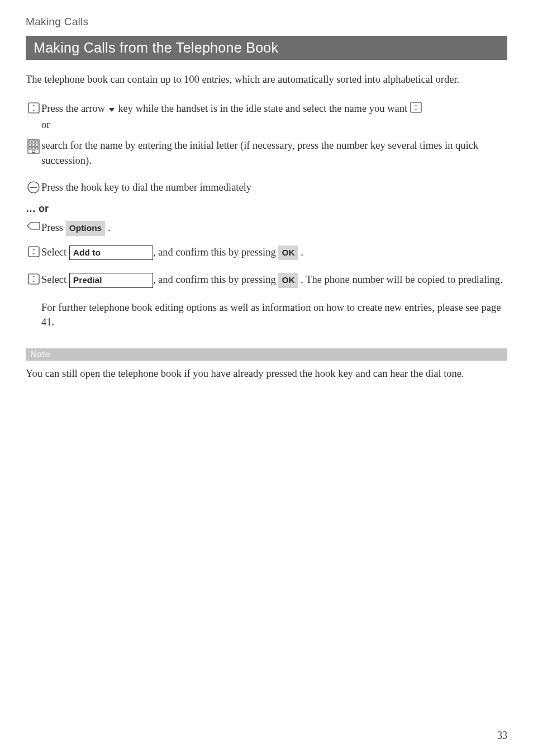 This screenshot has width=533, height=756. I want to click on note-body: You can still open the telephone book if…, so click(266, 374).